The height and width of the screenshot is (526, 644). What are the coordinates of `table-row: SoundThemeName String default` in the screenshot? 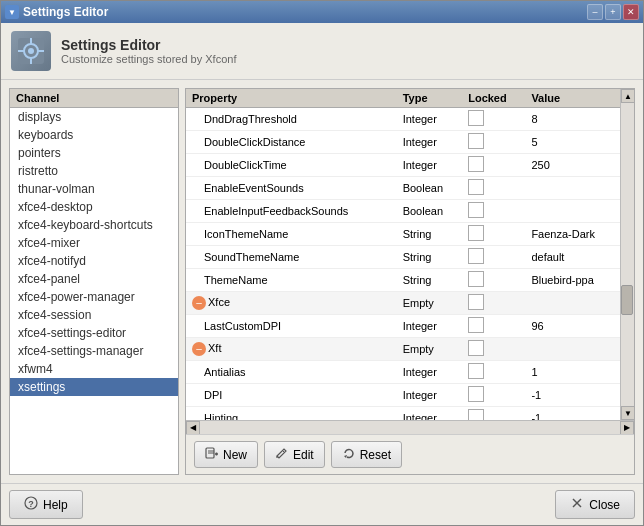 It's located at (403, 258).